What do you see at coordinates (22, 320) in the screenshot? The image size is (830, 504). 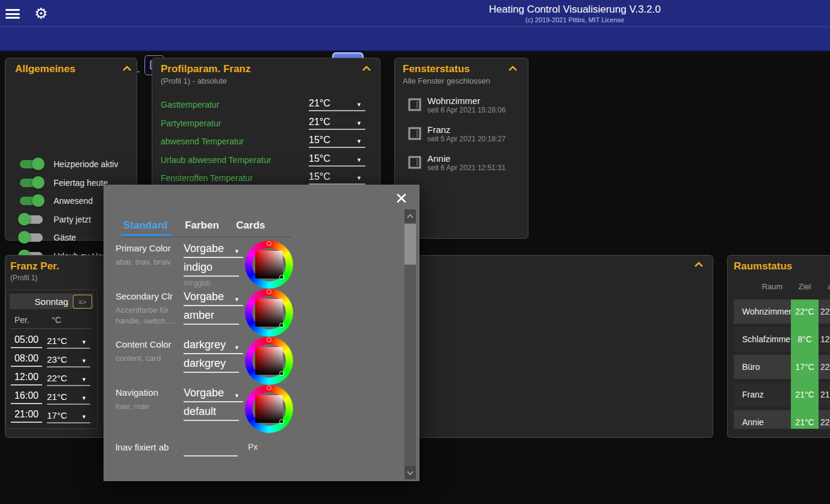 I see `col-period: Per.` at bounding box center [22, 320].